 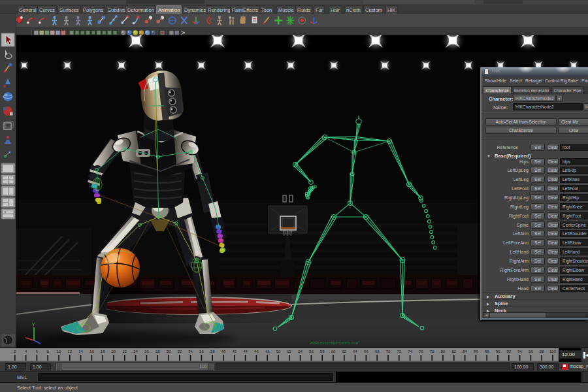 I want to click on svg-text: 80, so click(x=443, y=351).